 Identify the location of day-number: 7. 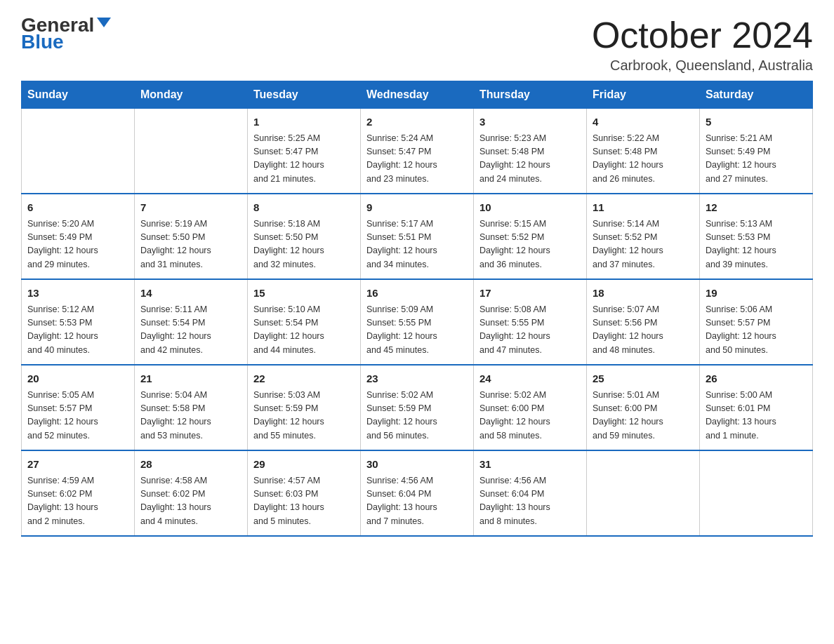
(191, 208).